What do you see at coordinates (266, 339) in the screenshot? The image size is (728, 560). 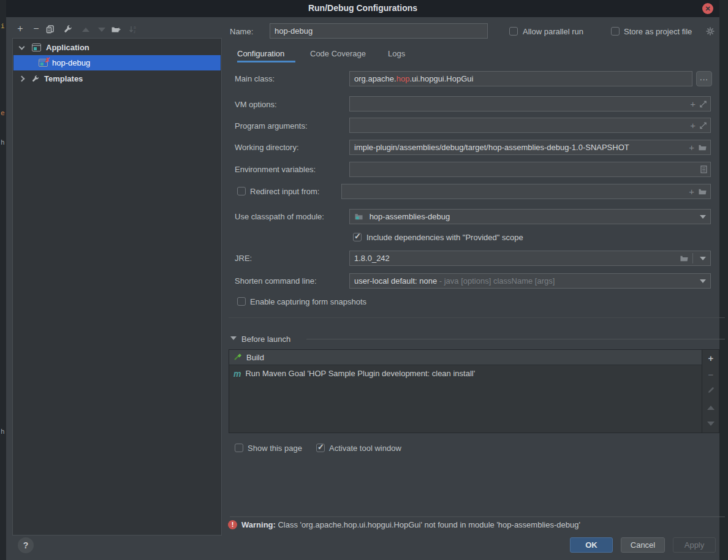 I see `before-launch-title: Before launch` at bounding box center [266, 339].